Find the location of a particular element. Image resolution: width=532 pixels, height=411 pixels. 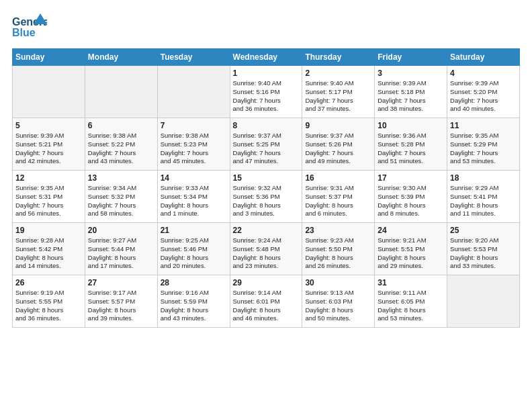

calendar-cell: 24Sunrise: 9:21 AMSunset: 5:51 PMDayligh… is located at coordinates (411, 249).